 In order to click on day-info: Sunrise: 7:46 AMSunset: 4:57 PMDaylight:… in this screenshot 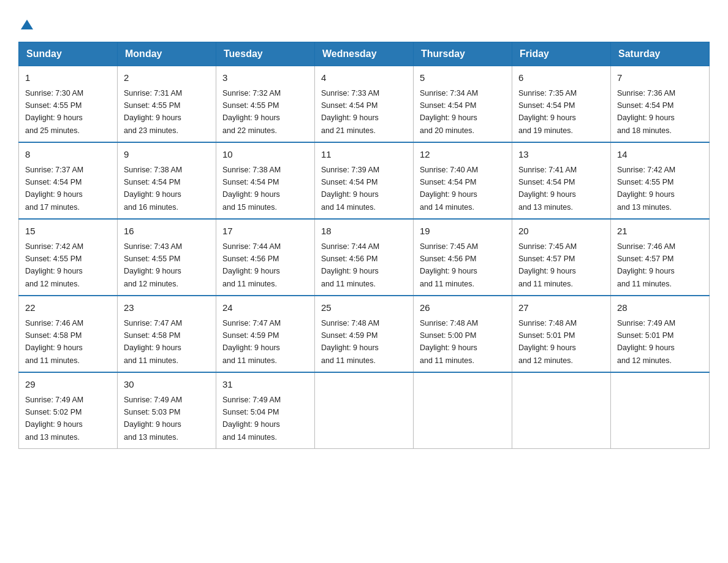, I will do `click(646, 265)`.